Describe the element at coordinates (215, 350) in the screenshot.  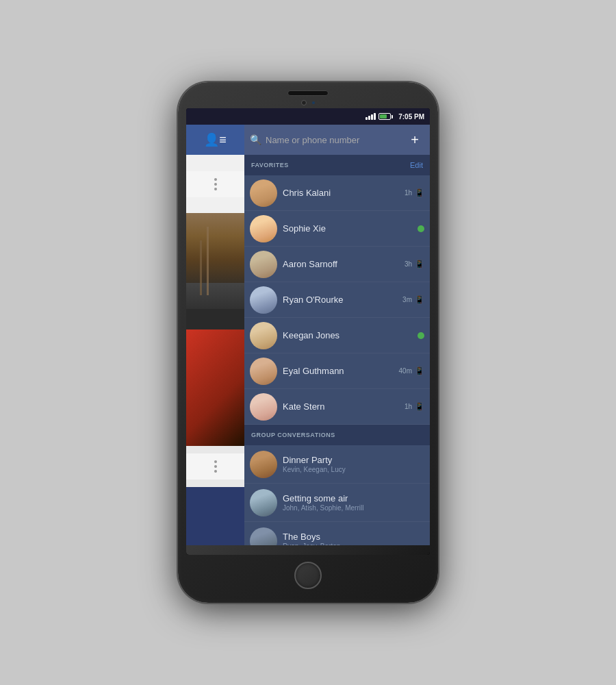
I see `sidebar-photos` at that location.